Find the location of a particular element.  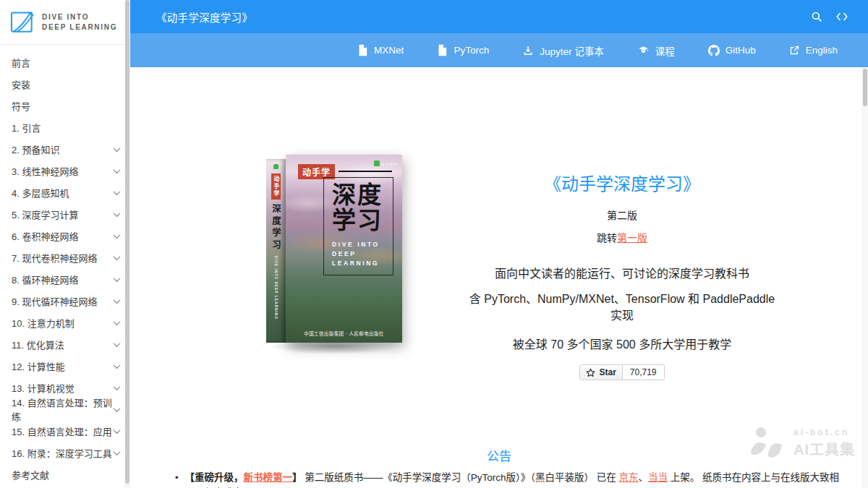

announcement-text: 【重磅升级，新书榜第一】 第二版纸质书——《动手学深度学习（PyTorch版）》… is located at coordinates (516, 479).